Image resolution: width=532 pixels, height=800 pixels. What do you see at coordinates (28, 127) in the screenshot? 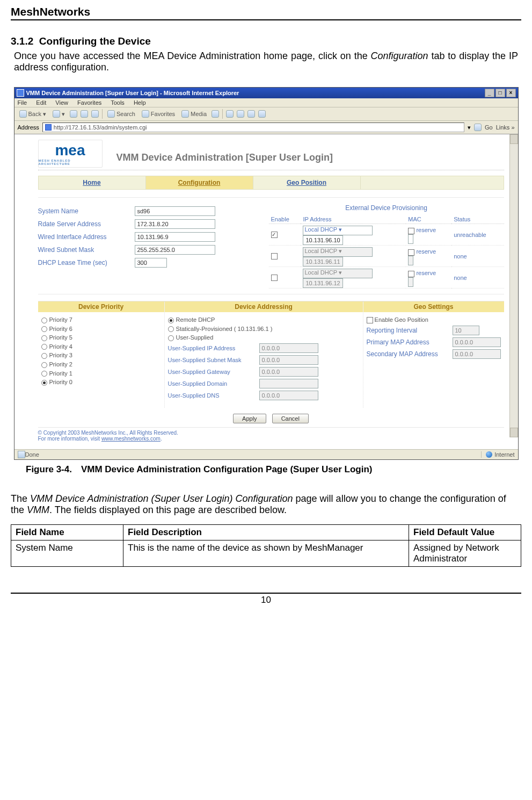
I see `address-label: Address` at bounding box center [28, 127].